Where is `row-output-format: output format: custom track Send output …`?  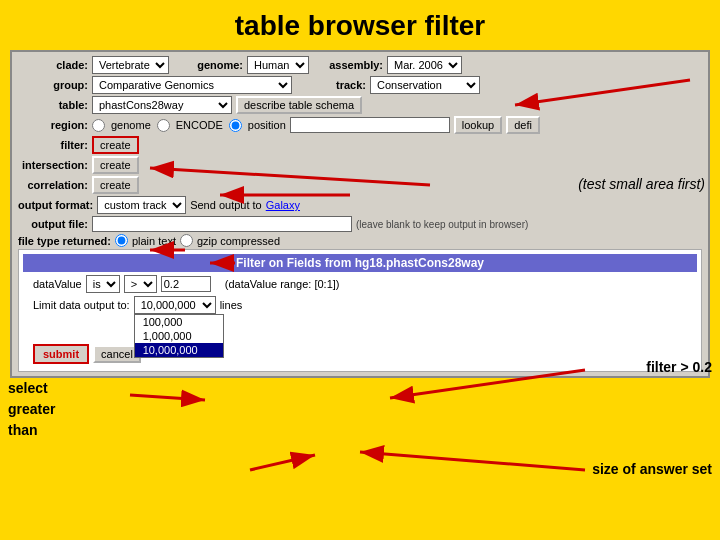 row-output-format: output format: custom track Send output … is located at coordinates (360, 205).